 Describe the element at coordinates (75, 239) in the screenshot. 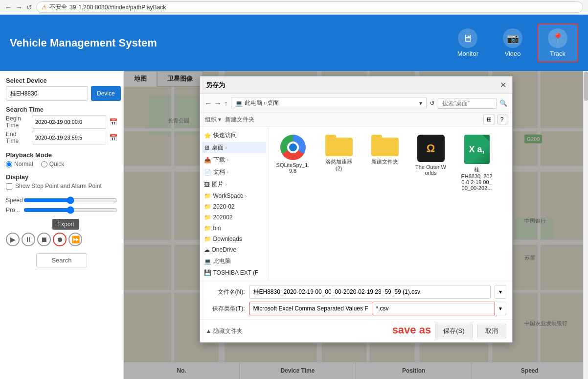

I see `fast-forward-button: ⏩` at that location.